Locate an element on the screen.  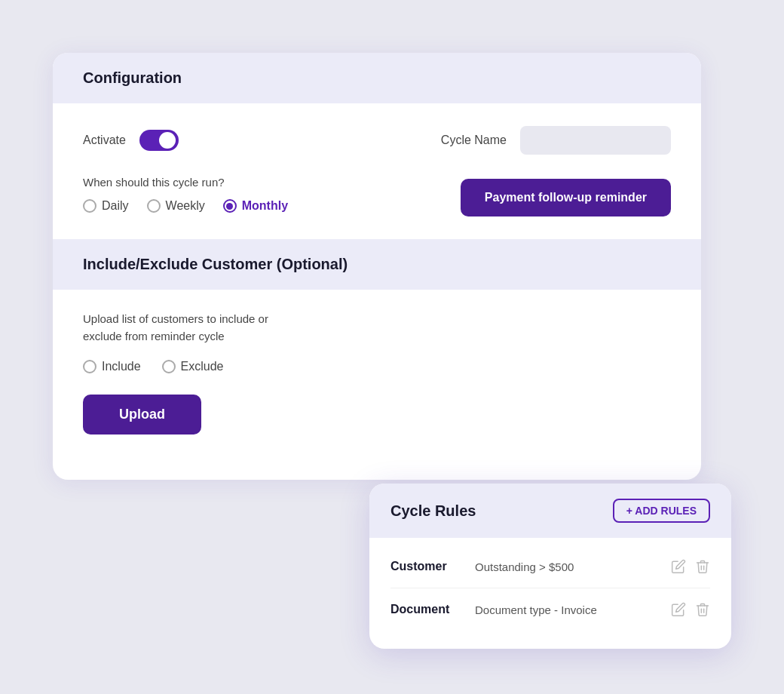
radio-daily-label: Daily is located at coordinates (115, 206).